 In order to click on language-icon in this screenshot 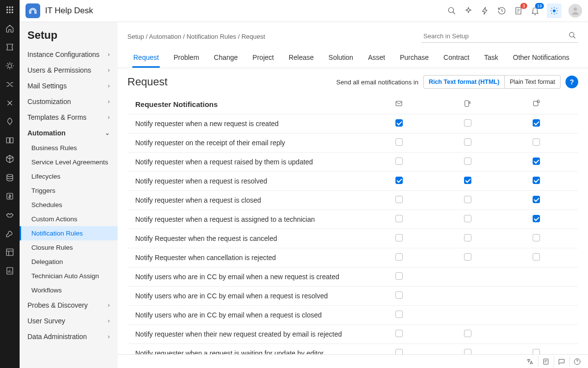, I will do `click(530, 362)`.